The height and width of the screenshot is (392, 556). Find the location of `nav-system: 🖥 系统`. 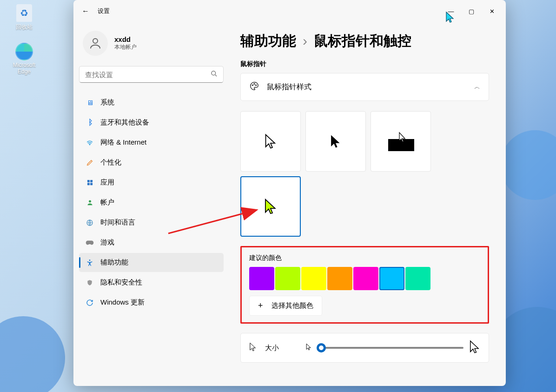

nav-system: 🖥 系统 is located at coordinates (152, 102).